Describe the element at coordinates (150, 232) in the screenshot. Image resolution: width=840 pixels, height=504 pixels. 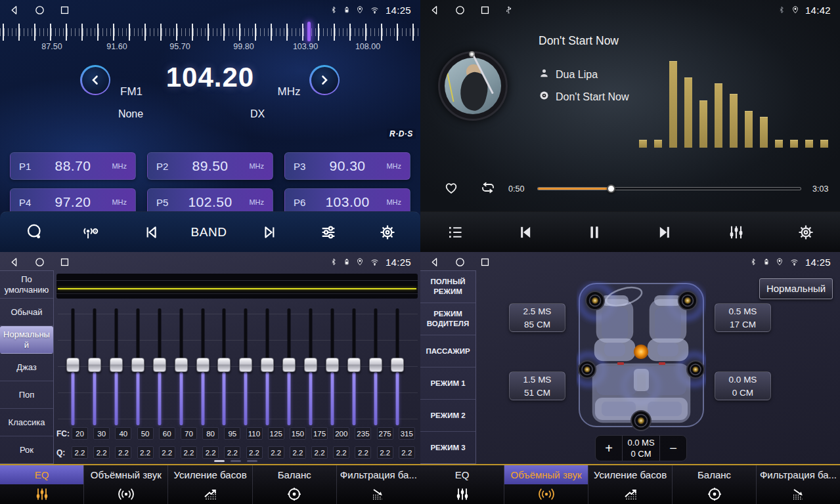
I see `previous-station-button` at that location.